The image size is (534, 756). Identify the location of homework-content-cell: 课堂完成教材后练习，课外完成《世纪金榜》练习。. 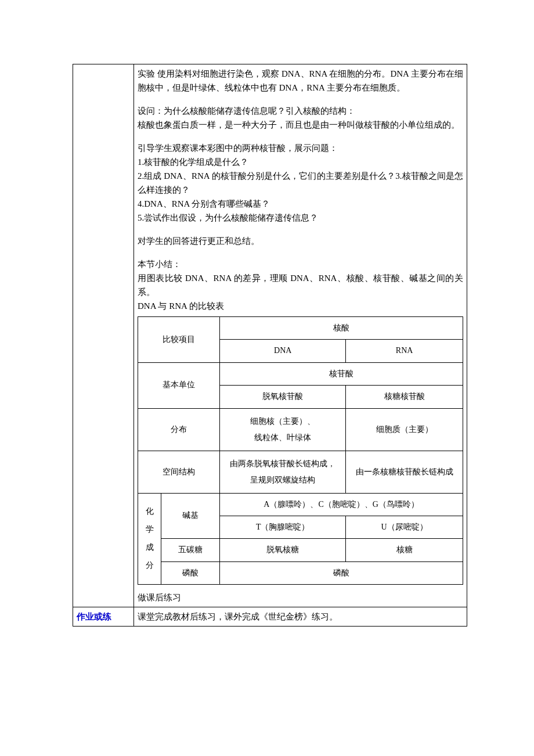
(301, 617).